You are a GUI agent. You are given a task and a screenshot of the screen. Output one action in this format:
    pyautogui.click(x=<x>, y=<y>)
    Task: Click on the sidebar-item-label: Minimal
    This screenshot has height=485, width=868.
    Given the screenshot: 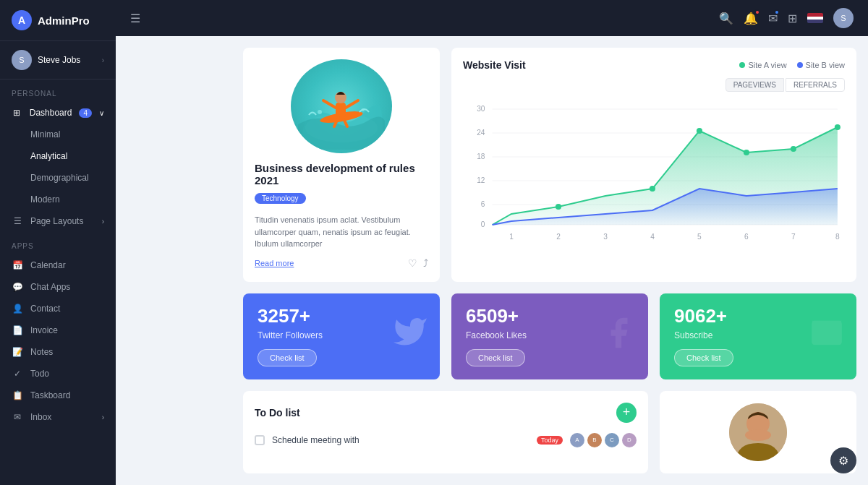 What is the action you would take?
    pyautogui.click(x=45, y=134)
    